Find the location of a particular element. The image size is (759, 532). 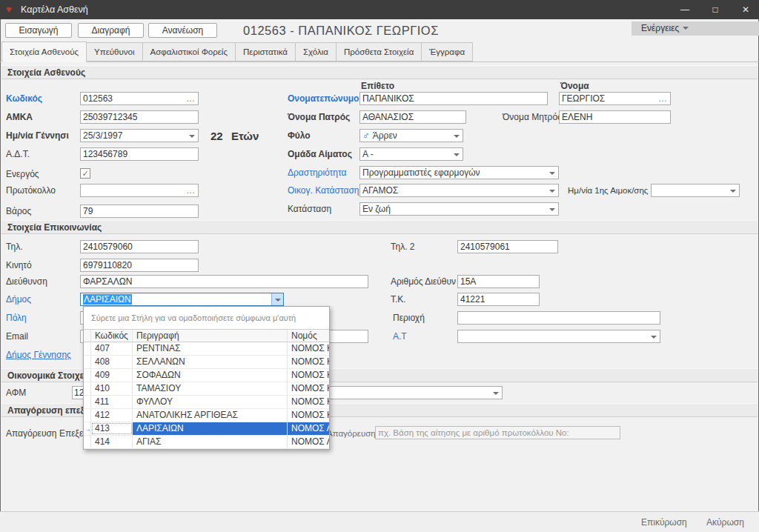

dimos-gennisis-label: Δήμος Γέννησης is located at coordinates (39, 355).